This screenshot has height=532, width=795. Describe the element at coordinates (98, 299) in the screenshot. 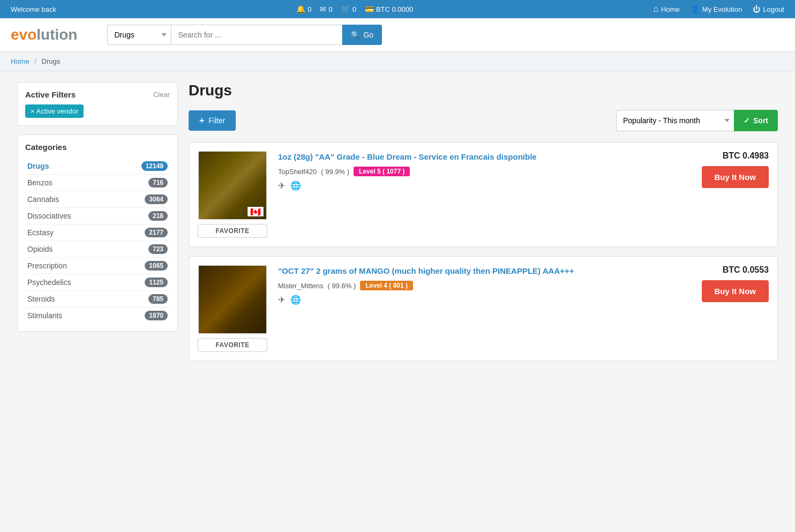

I see `category-item: Steroids785` at that location.